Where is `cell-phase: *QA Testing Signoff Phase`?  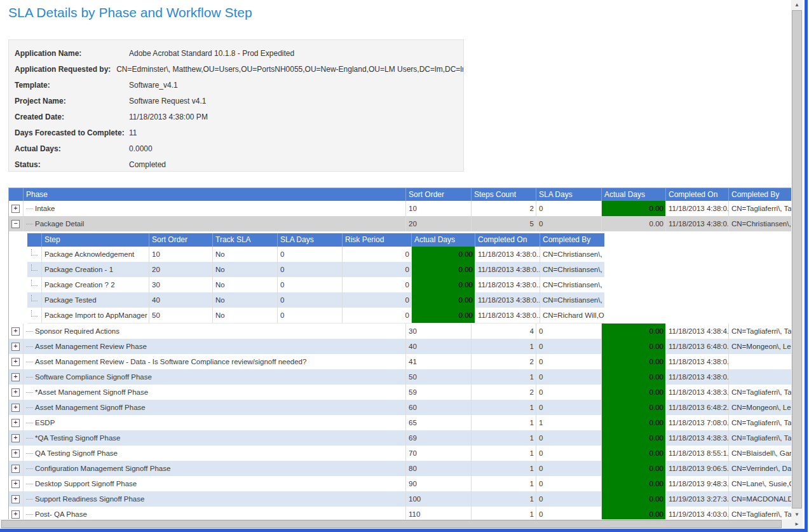
cell-phase: *QA Testing Signoff Phase is located at coordinates (214, 438).